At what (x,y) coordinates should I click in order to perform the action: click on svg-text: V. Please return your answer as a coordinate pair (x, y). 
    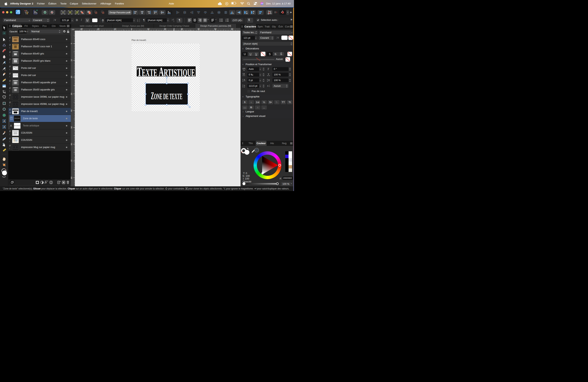
    Looking at the image, I should click on (278, 38).